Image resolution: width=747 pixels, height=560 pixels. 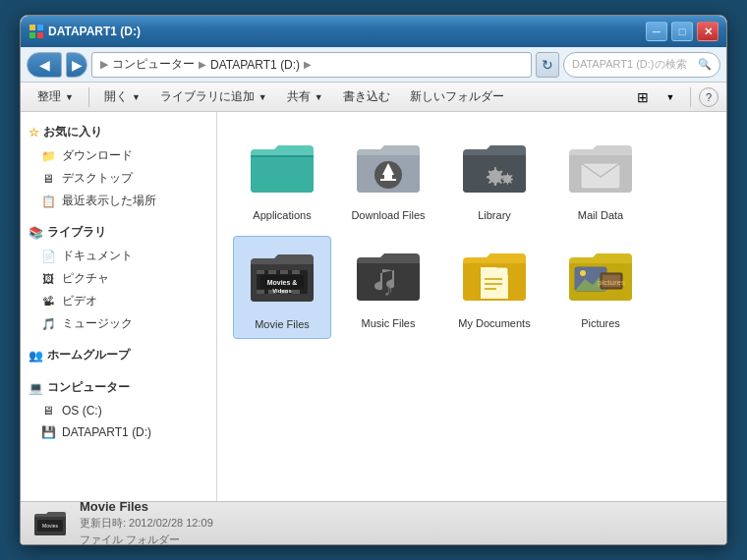 What do you see at coordinates (118, 200) in the screenshot?
I see `sidebar-item-recent: 📋 最近表示した場所` at bounding box center [118, 200].